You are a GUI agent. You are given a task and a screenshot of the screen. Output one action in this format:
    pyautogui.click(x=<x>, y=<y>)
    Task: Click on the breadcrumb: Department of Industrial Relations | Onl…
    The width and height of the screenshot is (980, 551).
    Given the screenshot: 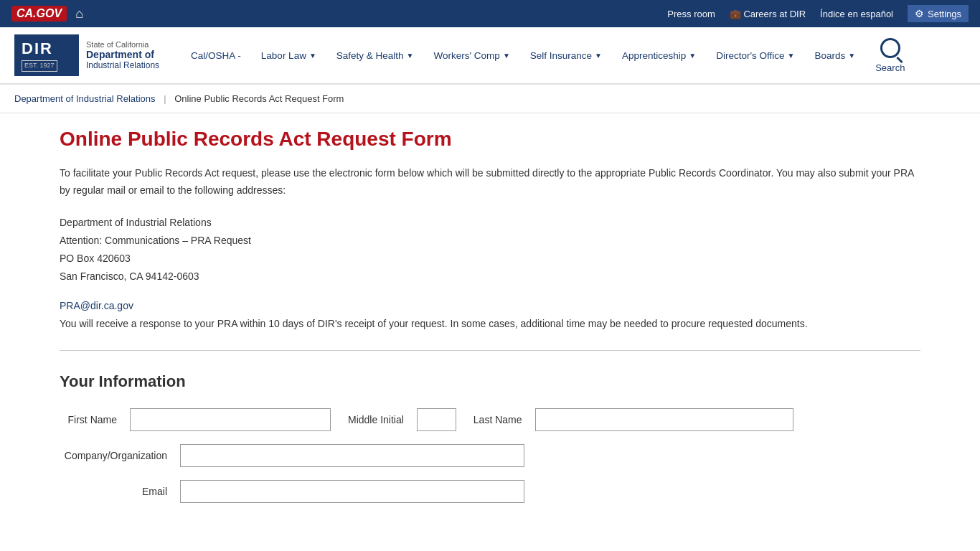 What is the action you would take?
    pyautogui.click(x=490, y=99)
    